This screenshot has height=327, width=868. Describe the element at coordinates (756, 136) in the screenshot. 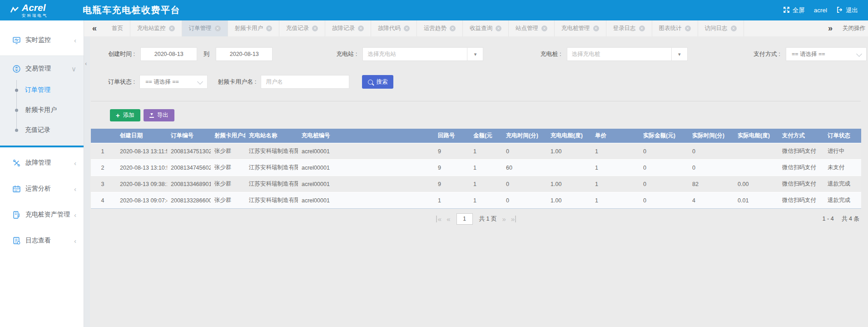

I see `column-header: 实际电能(度)` at that location.